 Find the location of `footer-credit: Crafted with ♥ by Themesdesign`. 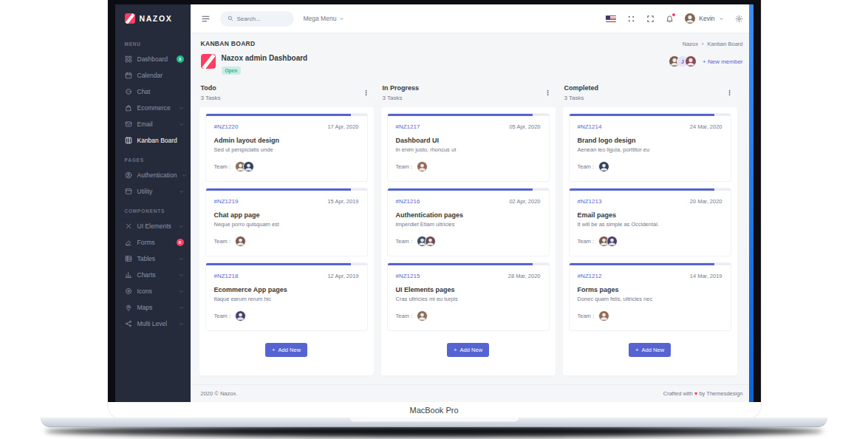

footer-credit: Crafted with ♥ by Themesdesign is located at coordinates (703, 393).